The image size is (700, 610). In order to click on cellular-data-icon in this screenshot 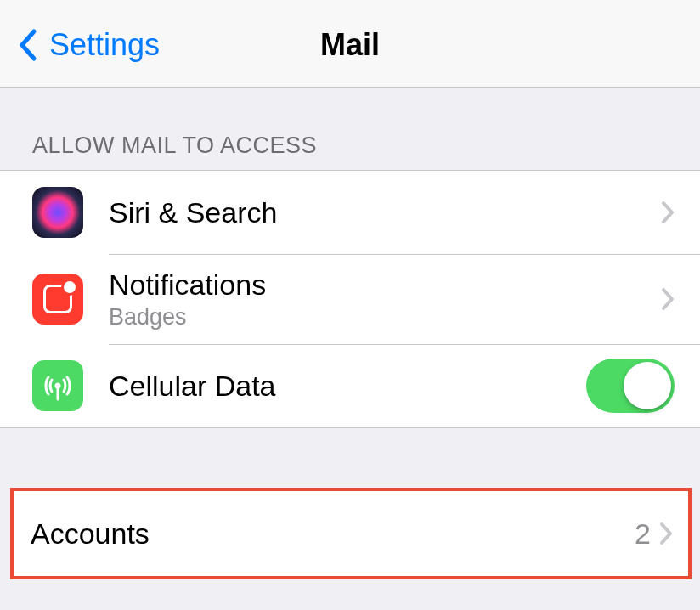, I will do `click(58, 386)`.